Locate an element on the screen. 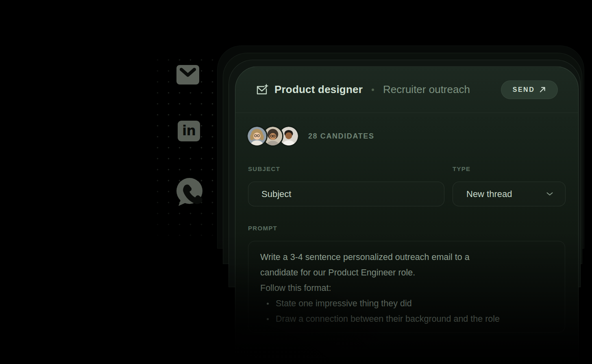 The image size is (592, 364). subject-value: Subject is located at coordinates (276, 194).